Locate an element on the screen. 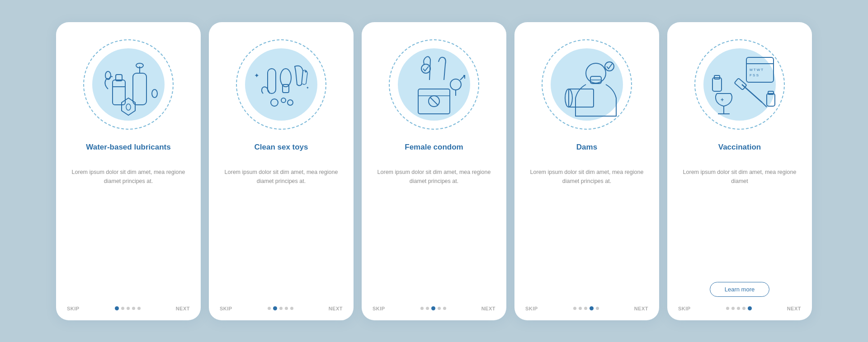 This screenshot has height=342, width=868. svg-text: M T W T is located at coordinates (756, 70).